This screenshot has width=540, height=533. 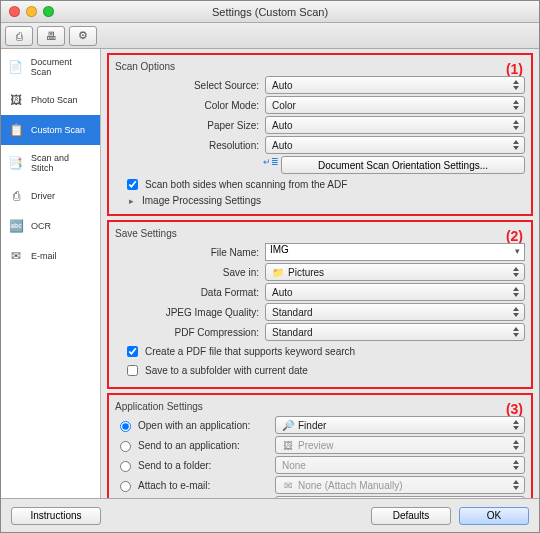 What do you see at coordinates (162, 485) in the screenshot?
I see `attach-email-radio: Attach to e-mail:` at bounding box center [162, 485].